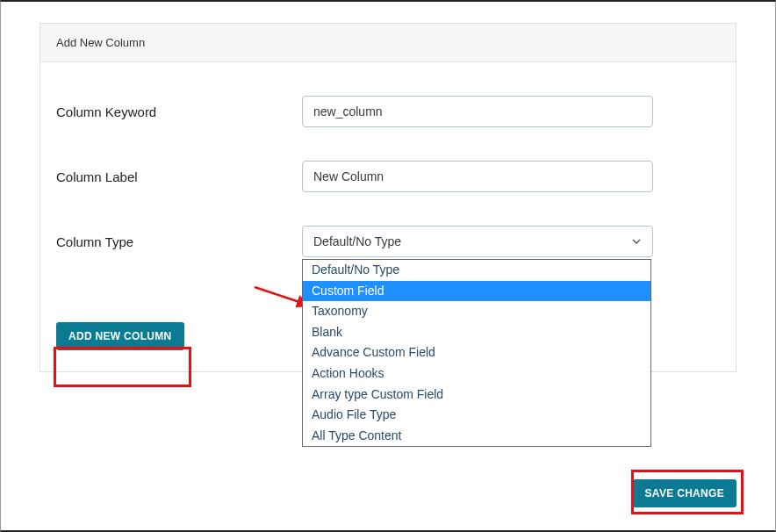 The image size is (776, 532). What do you see at coordinates (478, 176) in the screenshot?
I see `input-column-label` at bounding box center [478, 176].